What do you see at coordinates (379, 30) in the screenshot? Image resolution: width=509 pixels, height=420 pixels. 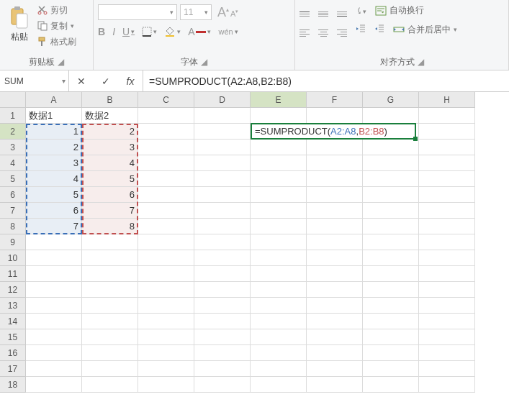 I see `increase-indent-button` at bounding box center [379, 30].